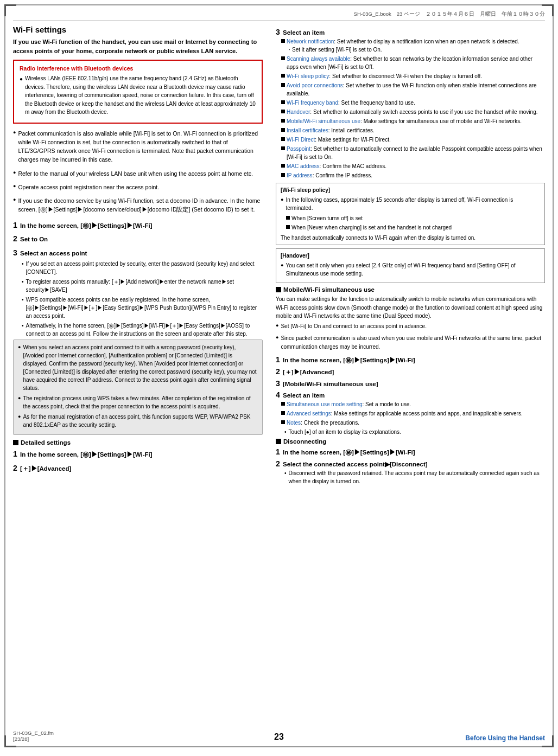 The width and height of the screenshot is (558, 756). Describe the element at coordinates (415, 477) in the screenshot. I see `disc-note: • Disconnect with the password retained.…` at that location.